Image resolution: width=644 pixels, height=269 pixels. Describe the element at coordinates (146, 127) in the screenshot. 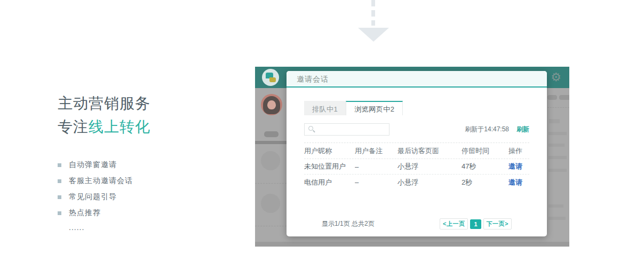

I see `headline-line2: 专注线上转化` at that location.